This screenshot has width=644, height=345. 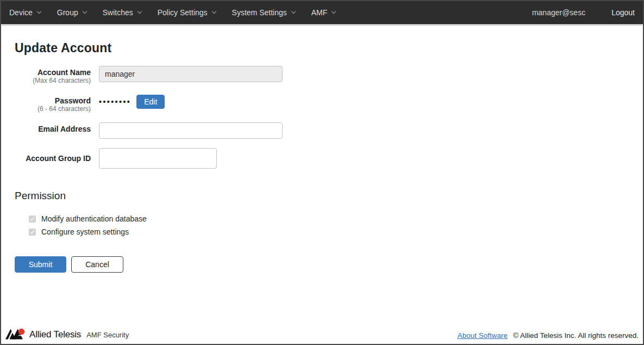 I want to click on account-name-label: Account Name, so click(x=53, y=72).